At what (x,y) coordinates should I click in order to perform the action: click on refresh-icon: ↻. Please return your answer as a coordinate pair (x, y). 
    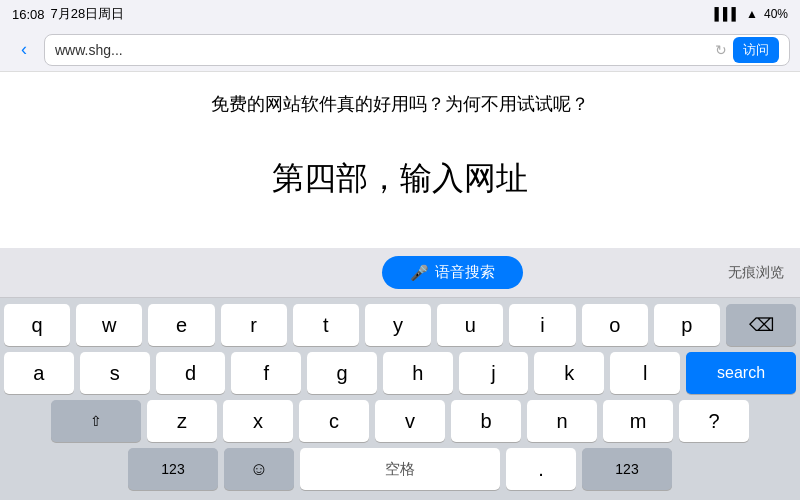
    Looking at the image, I should click on (721, 50).